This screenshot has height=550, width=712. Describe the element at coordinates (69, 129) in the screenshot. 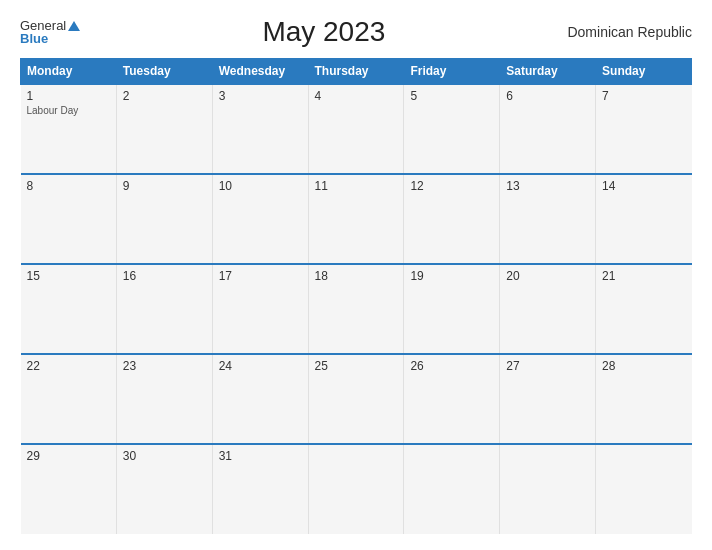

I see `calendar-day-cell: 1Labour Day` at that location.